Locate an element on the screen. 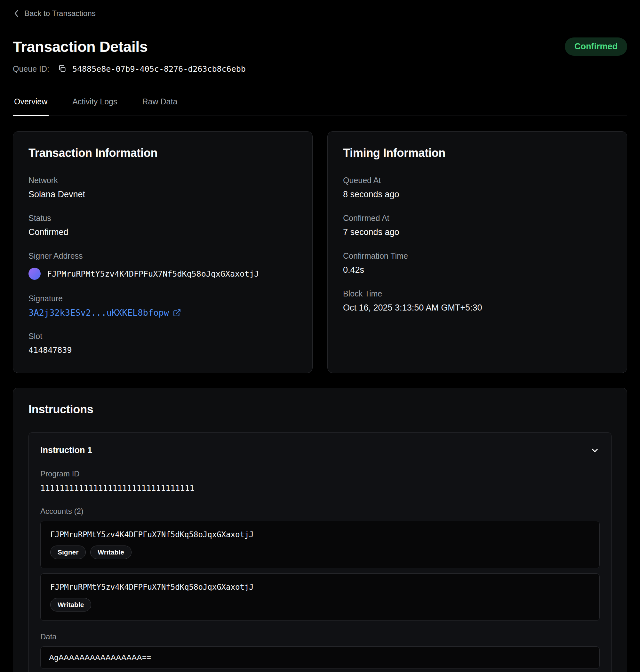  signature-label: Signature is located at coordinates (162, 298).